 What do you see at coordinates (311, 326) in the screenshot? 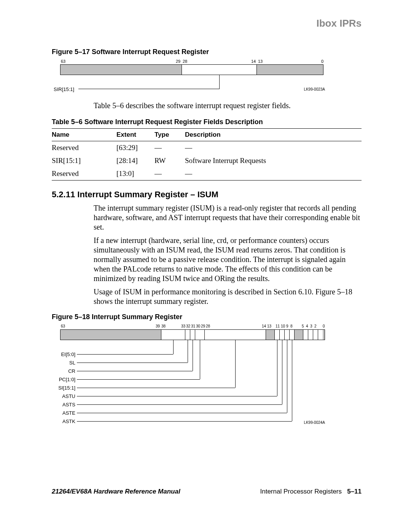
I see `bit-label-3: 3` at bounding box center [311, 326].